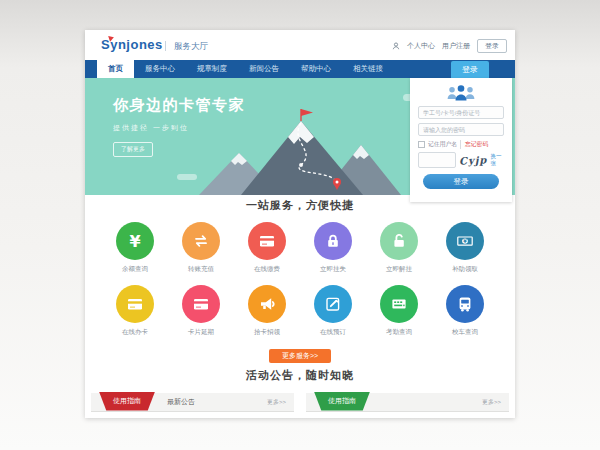 Image resolution: width=600 pixels, height=450 pixels. What do you see at coordinates (300, 311) in the screenshot?
I see `services-row-2: 在线办卡 卡片延期 拾卡招领 在线预订` at bounding box center [300, 311].